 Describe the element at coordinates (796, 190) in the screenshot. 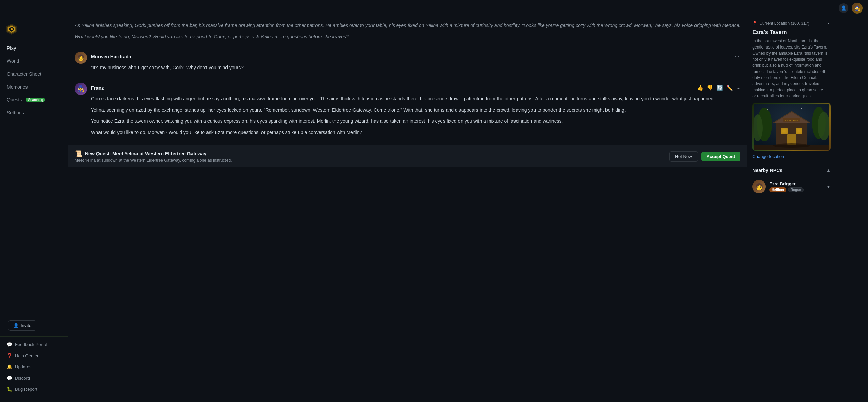

I see `npc-tags-ezra: Halfling Rogue` at that location.